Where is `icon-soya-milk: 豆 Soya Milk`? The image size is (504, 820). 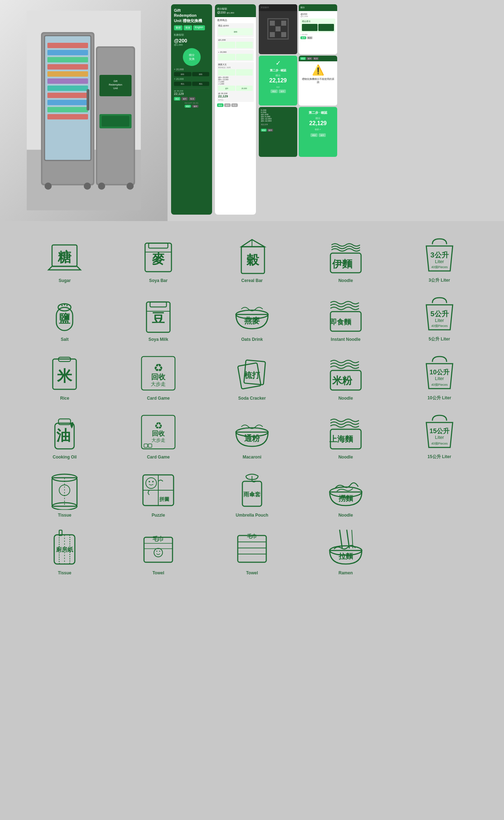
icon-soya-milk: 豆 Soya Milk is located at coordinates (158, 318).